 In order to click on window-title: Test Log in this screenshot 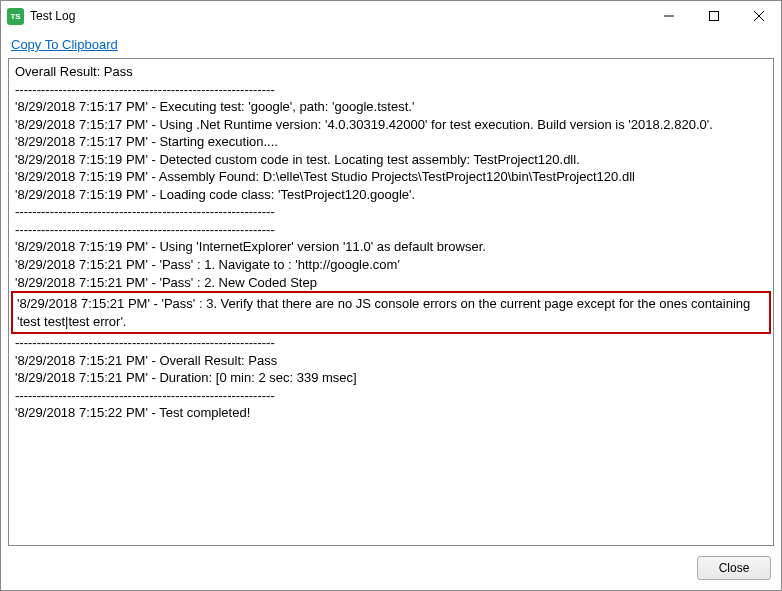, I will do `click(338, 16)`.